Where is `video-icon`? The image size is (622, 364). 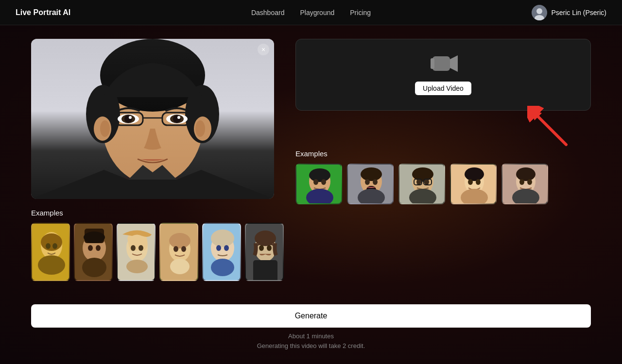
video-icon is located at coordinates (443, 65).